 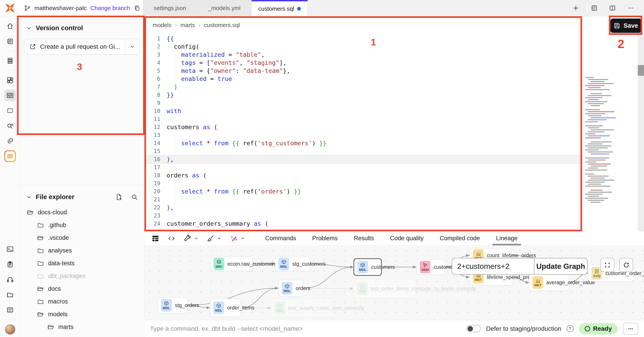 What do you see at coordinates (388, 95) in the screenshot?
I see `code-line-8: 8}}` at bounding box center [388, 95].